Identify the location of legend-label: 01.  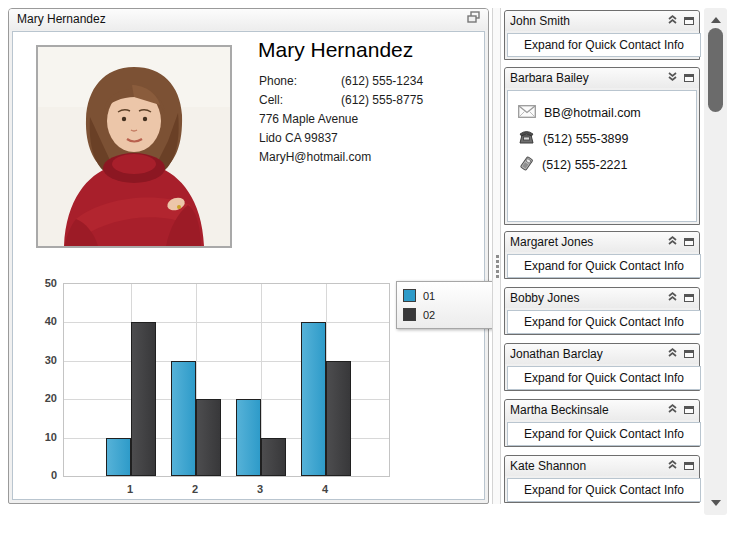
(429, 296).